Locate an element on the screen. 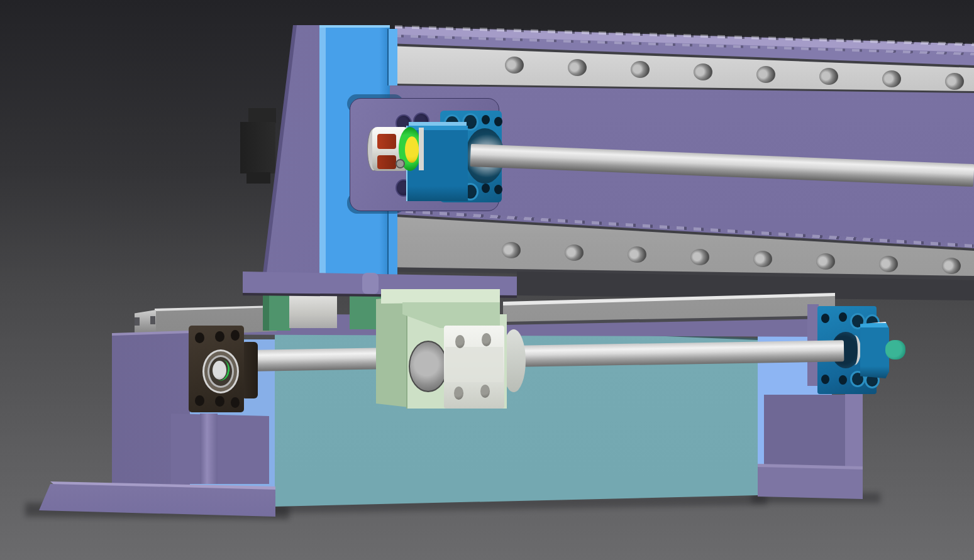 This screenshot has height=560, width=974. blue-tab-upper is located at coordinates (392, 57).